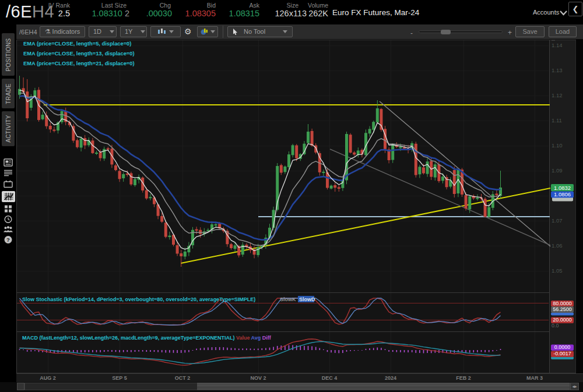 Image resolution: width=583 pixels, height=392 pixels. I want to click on svg-text: 1.0832, so click(562, 188).